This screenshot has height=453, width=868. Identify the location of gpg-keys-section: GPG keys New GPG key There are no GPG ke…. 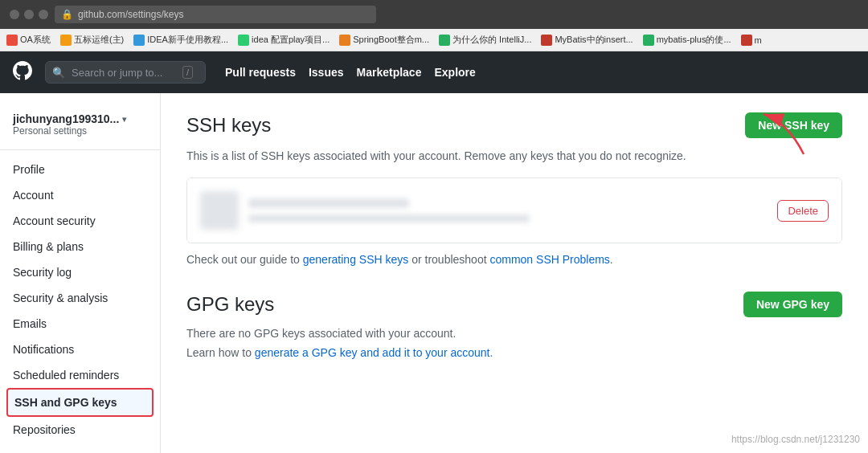
(514, 325).